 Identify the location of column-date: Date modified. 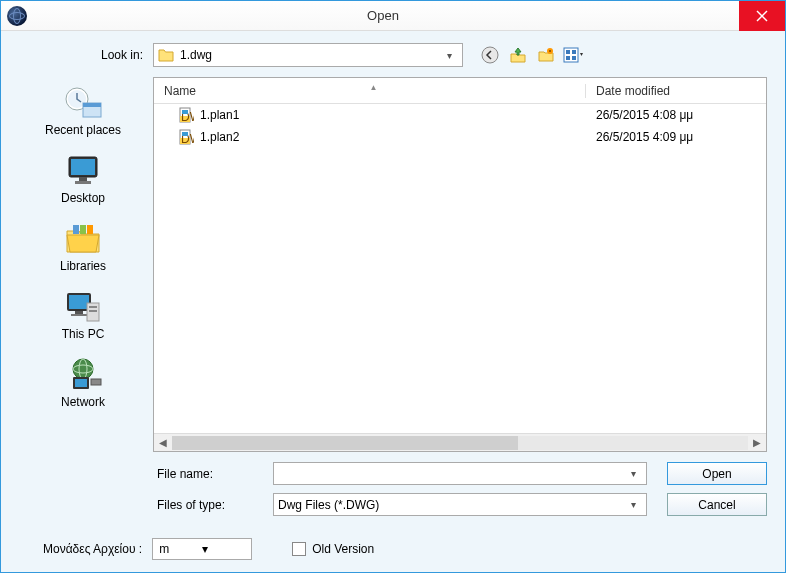
(676, 91).